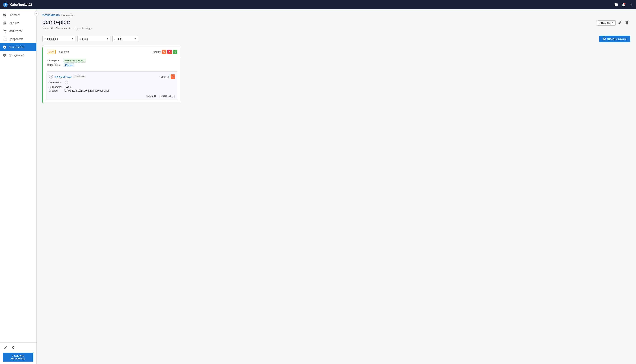  I want to click on namespace-tag: edp-demo-pipe-dev, so click(75, 61).